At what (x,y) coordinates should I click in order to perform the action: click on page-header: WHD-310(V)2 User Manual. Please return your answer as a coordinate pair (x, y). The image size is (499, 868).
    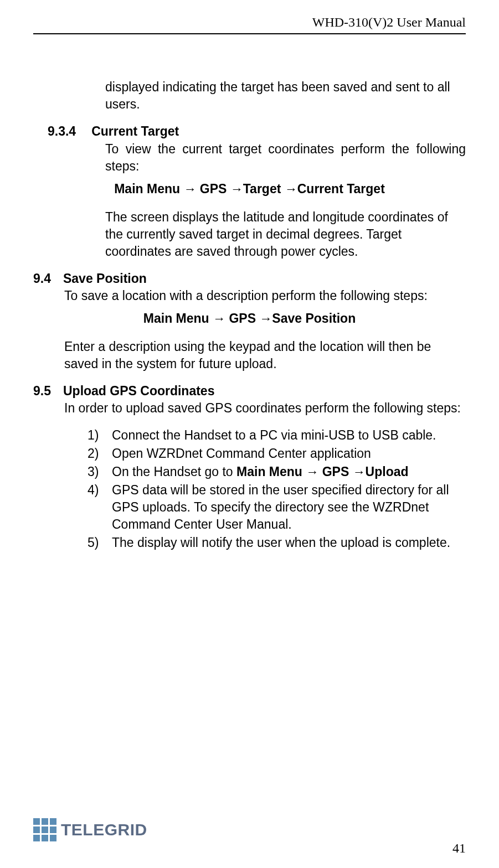
    Looking at the image, I should click on (249, 24).